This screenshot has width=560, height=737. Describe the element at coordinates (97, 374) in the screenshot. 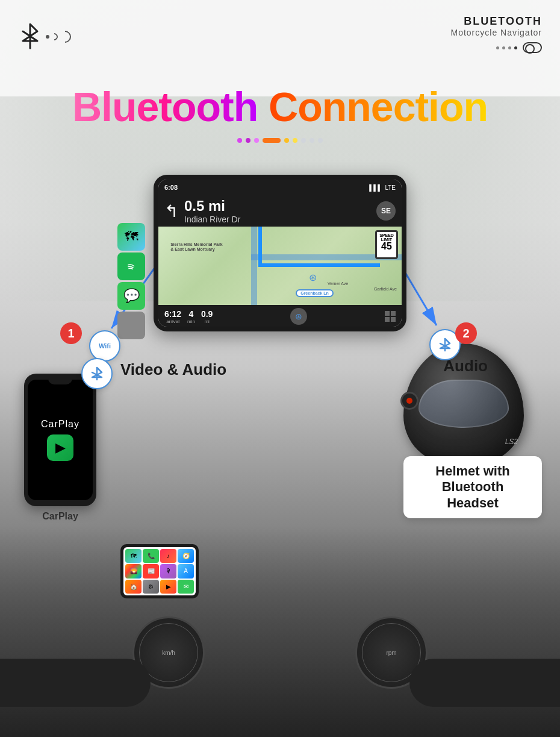

I see `bluetooth-circle-left` at that location.